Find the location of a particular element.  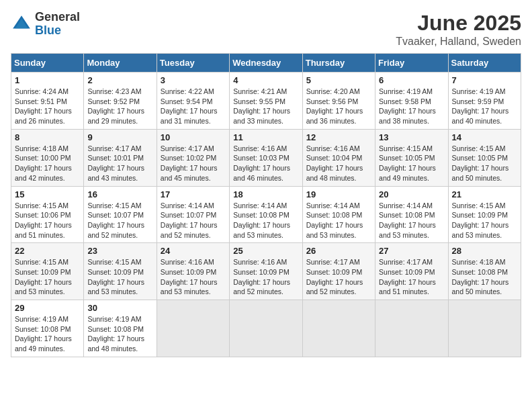

day-info: Sunrise: 4:14 AM Sunset: 10:07 PM Daylig… is located at coordinates (193, 220).